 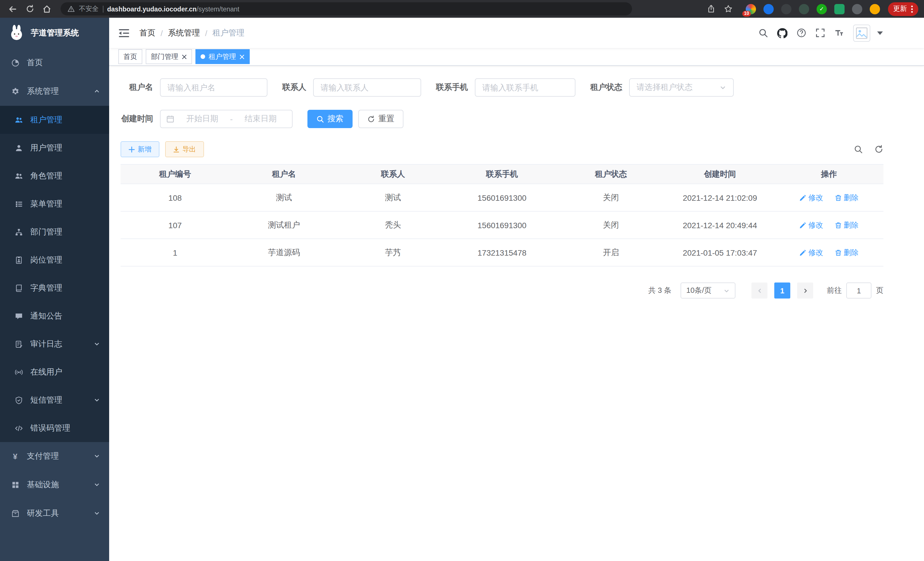 I want to click on tab-tenant: 租户管理, so click(x=223, y=57).